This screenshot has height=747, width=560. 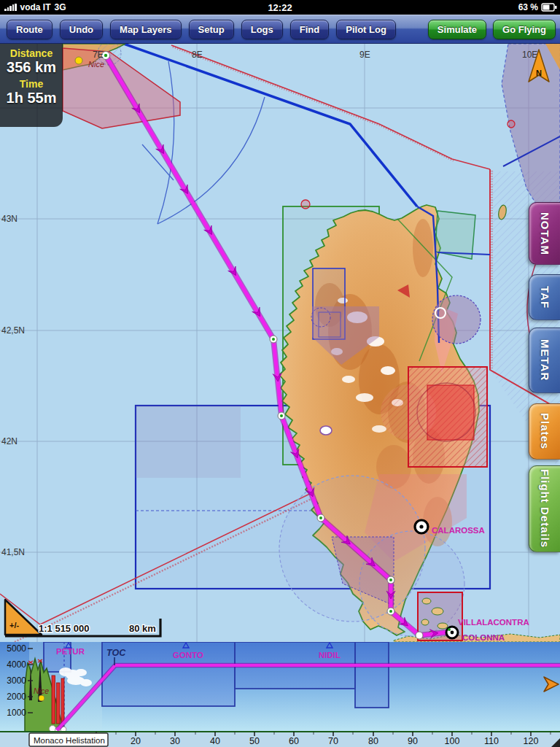 I want to click on scale-ratio-label: 1:1 515 000, so click(x=64, y=629).